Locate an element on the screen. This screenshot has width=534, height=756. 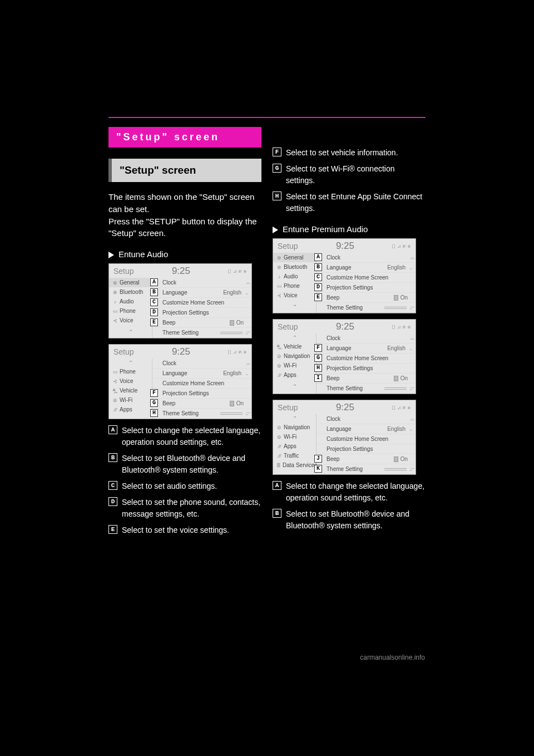
page-accent-rule is located at coordinates (267, 117).